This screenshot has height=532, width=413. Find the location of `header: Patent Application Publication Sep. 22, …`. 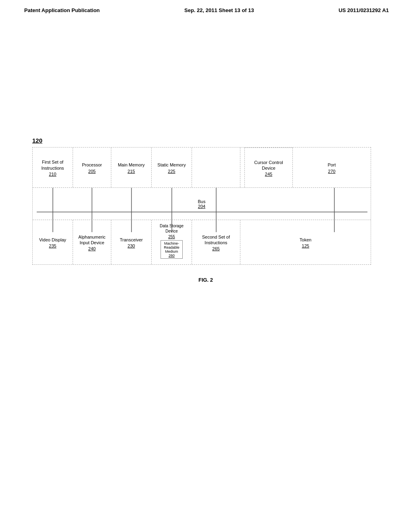

header: Patent Application Publication Sep. 22, … is located at coordinates (206, 6).